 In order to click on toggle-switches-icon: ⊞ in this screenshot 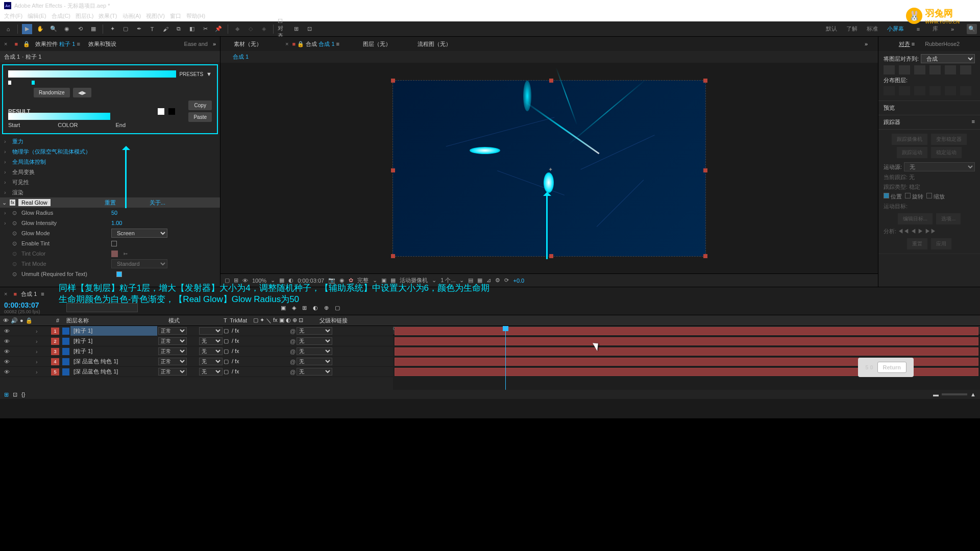, I will do `click(6, 395)`.